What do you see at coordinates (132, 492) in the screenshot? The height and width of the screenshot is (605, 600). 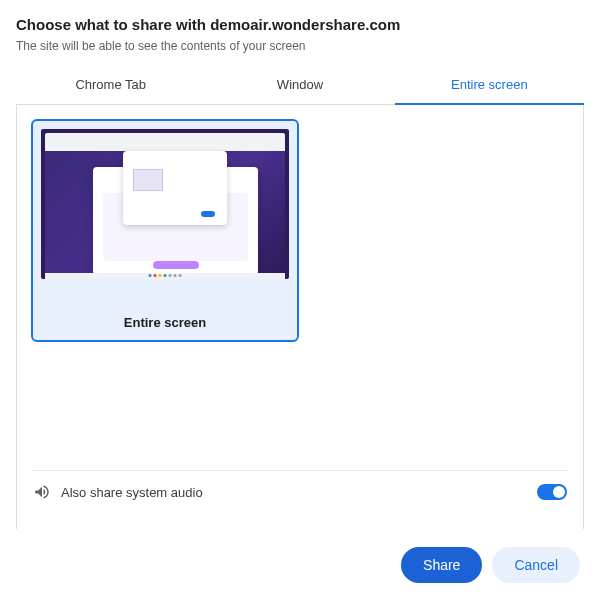 I see `system-audio-label: Also share system audio` at bounding box center [132, 492].